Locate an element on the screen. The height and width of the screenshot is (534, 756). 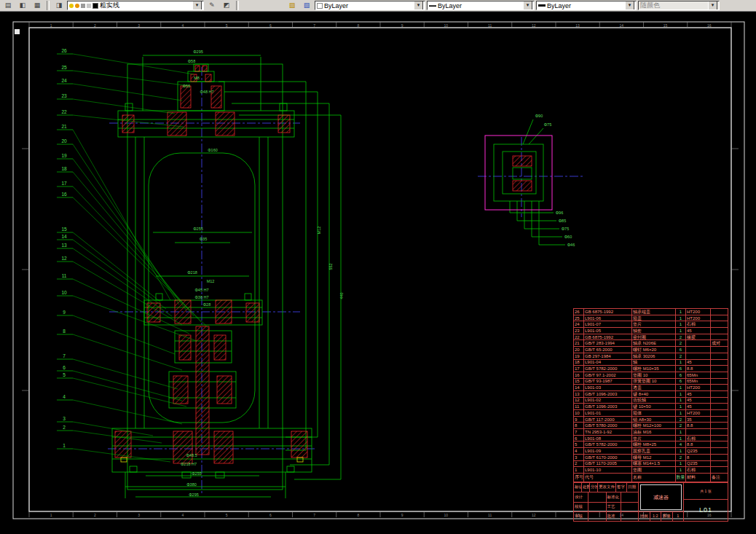
balloon-label: 4 is located at coordinates (64, 396).